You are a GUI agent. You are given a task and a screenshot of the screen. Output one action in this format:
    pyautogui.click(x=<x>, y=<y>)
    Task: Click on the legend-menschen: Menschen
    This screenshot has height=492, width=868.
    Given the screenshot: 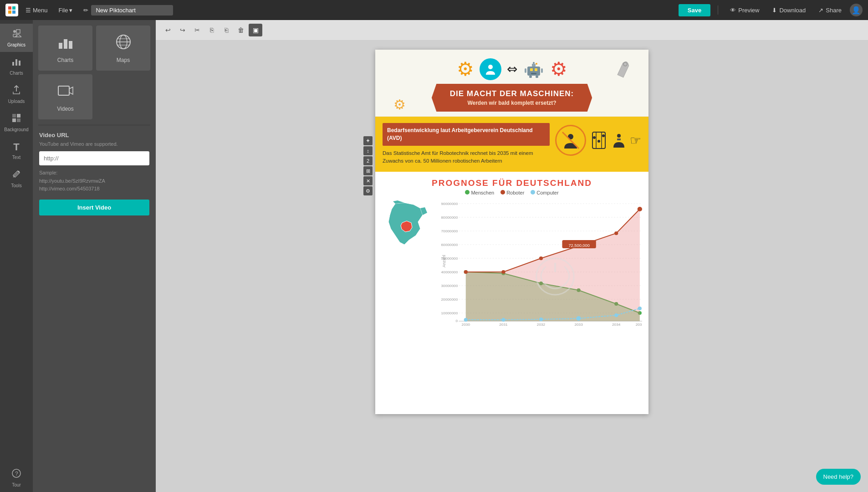 What is the action you would take?
    pyautogui.click(x=480, y=193)
    